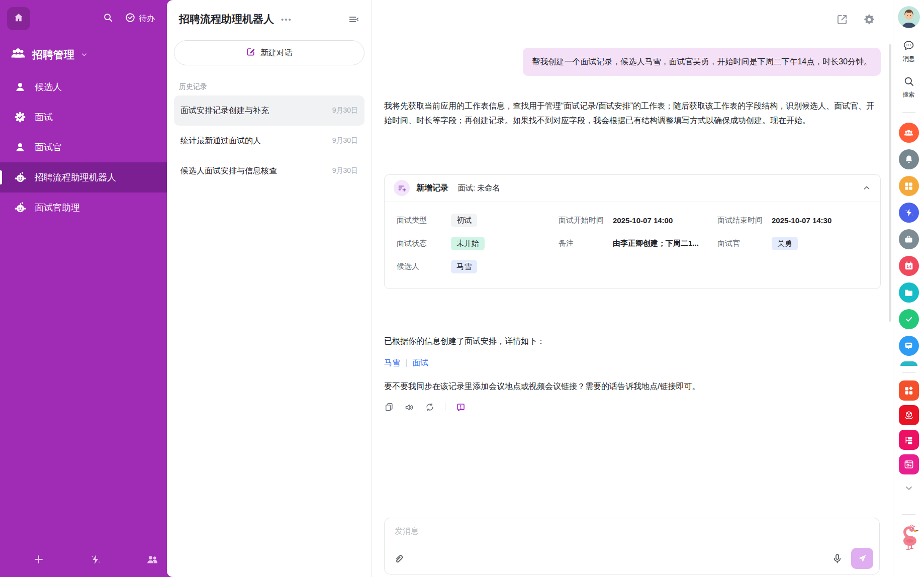  What do you see at coordinates (838, 559) in the screenshot?
I see `microphone-icon` at bounding box center [838, 559].